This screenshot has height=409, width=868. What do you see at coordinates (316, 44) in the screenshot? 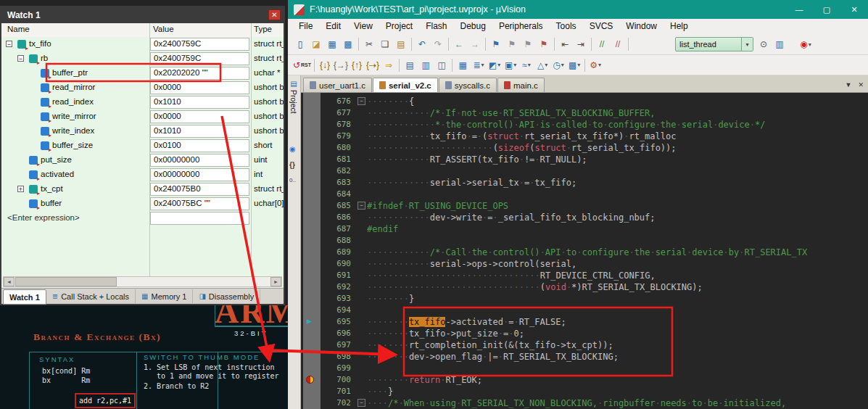
I see `open-file-icon: ◪` at bounding box center [316, 44].